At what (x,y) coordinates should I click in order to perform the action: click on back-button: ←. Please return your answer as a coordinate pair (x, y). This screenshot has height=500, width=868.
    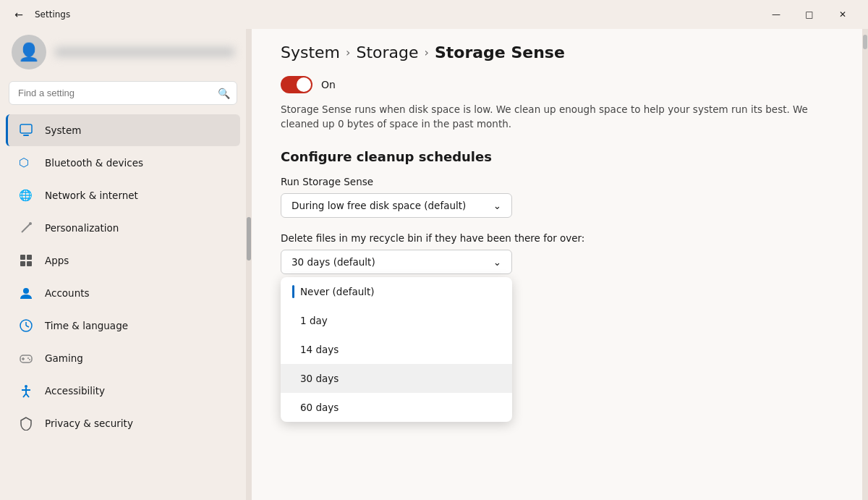
    Looking at the image, I should click on (19, 14).